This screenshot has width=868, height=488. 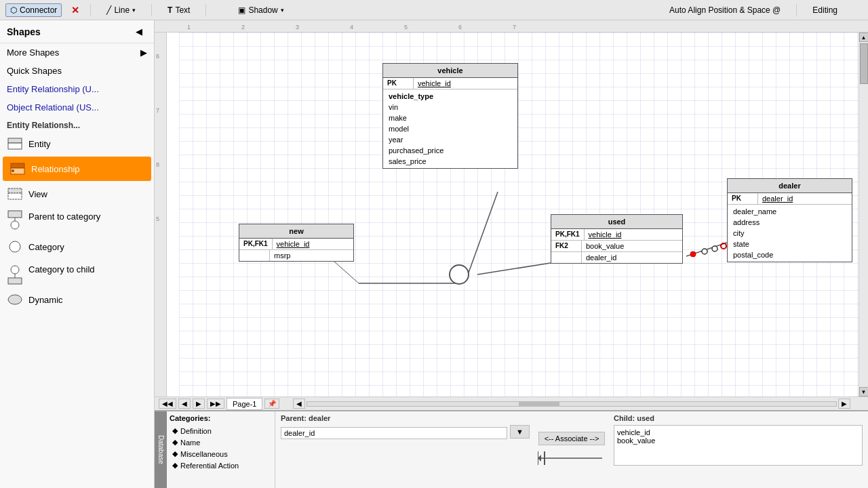 I want to click on category-label: Category, so click(x=46, y=247).